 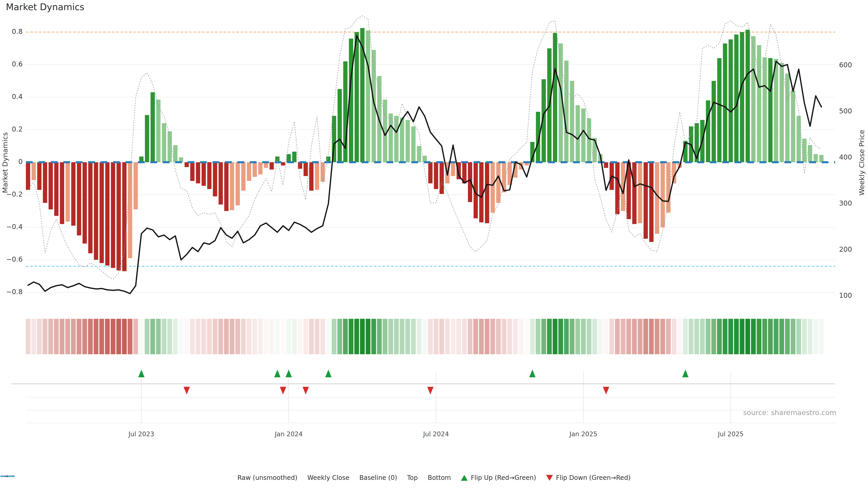 What do you see at coordinates (499, 478) in the screenshot?
I see `legend-item-flip-up: Flip Up (Red→Green)` at bounding box center [499, 478].